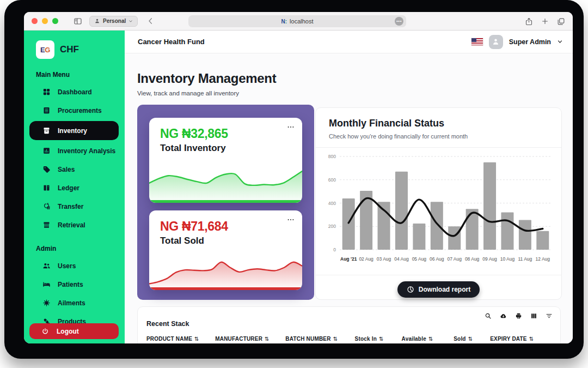 Image resolution: width=588 pixels, height=368 pixels. Describe the element at coordinates (414, 339) in the screenshot. I see `column-label: Available` at that location.